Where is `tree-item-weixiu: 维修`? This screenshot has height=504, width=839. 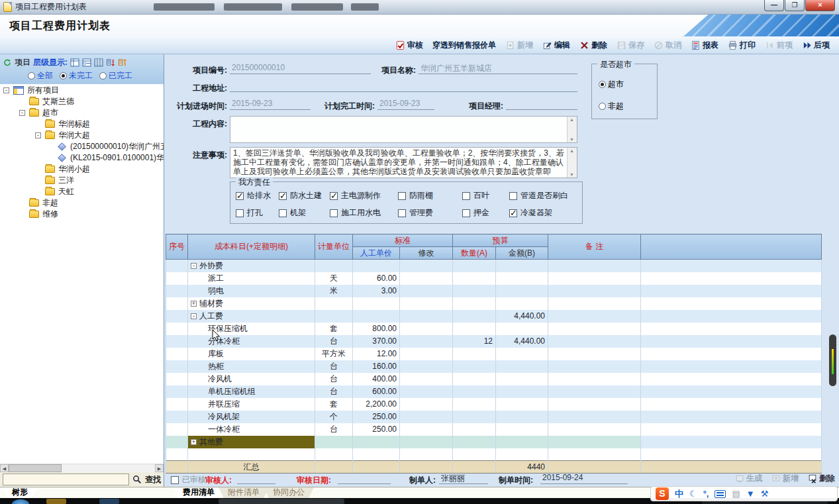
tree-item-weixiu: 维修 is located at coordinates (82, 215).